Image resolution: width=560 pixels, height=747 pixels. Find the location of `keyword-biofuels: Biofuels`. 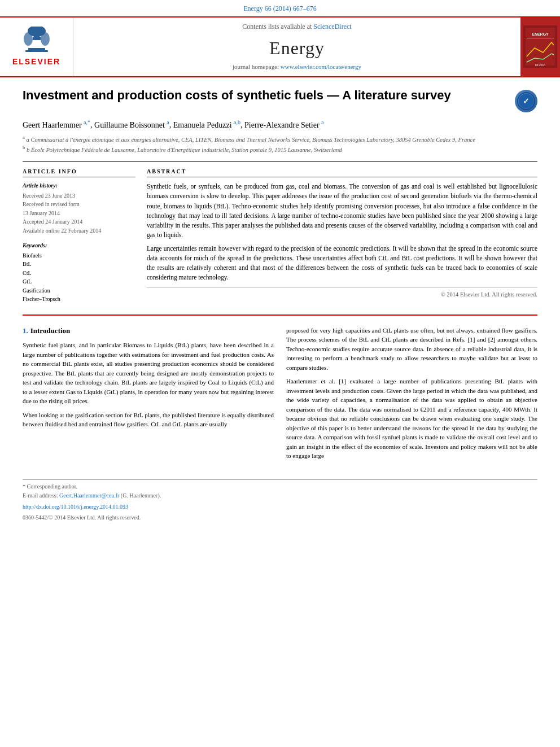

keyword-biofuels: Biofuels is located at coordinates (79, 256).